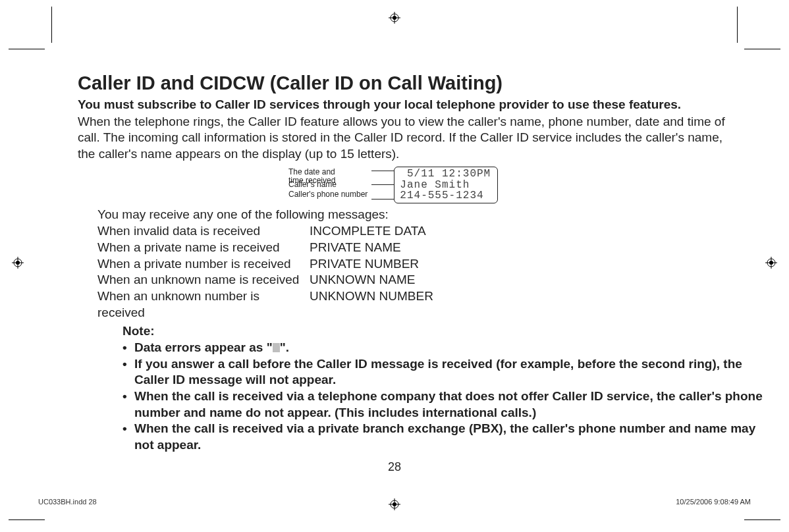 This screenshot has height=532, width=789. What do you see at coordinates (454, 373) in the screenshot?
I see `note-text: If you answer a call before the Caller I…` at bounding box center [454, 373].